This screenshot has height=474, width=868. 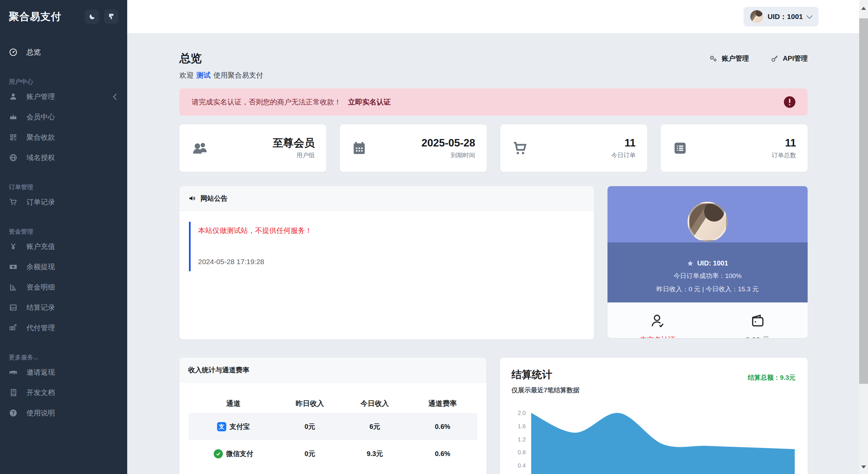 I want to click on sidebar-item-recharge: 账户充值, so click(x=64, y=246).